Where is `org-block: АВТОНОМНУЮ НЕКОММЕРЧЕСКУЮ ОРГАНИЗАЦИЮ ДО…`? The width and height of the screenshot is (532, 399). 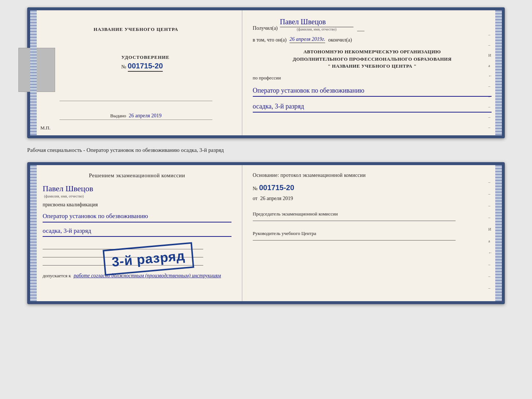 org-block: АВТОНОМНУЮ НЕКОММЕРЧЕСКУЮ ОРГАНИЗАЦИЮ ДО… is located at coordinates (372, 59).